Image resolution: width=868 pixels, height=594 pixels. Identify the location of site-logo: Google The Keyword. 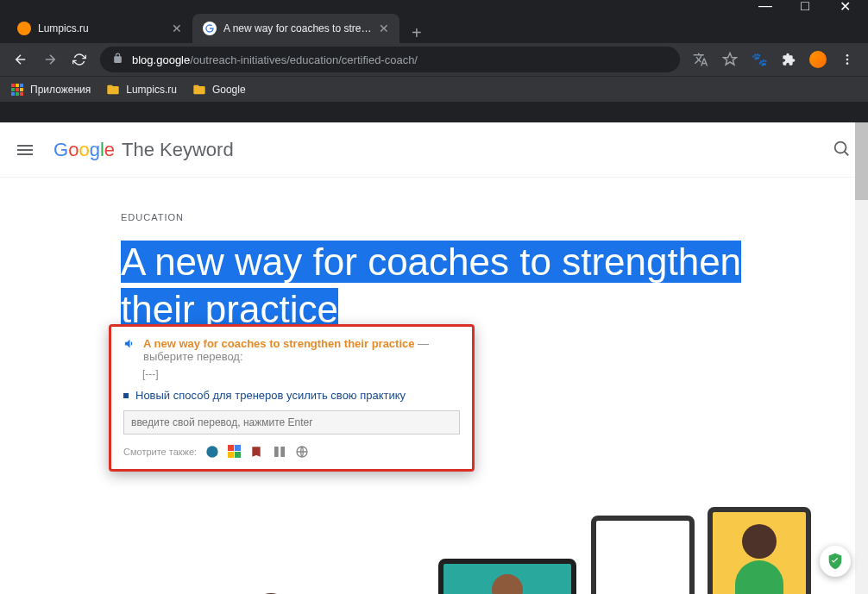
(143, 150).